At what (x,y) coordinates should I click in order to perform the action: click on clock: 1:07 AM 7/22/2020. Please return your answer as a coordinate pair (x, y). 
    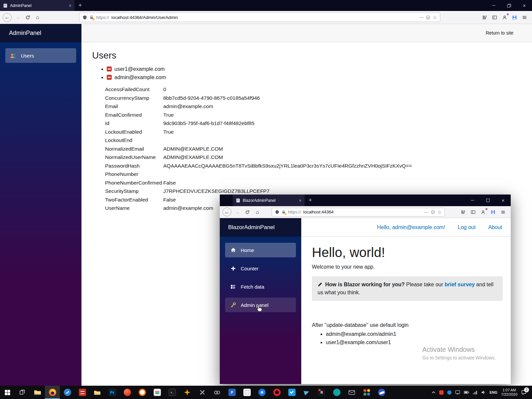
    Looking at the image, I should click on (509, 392).